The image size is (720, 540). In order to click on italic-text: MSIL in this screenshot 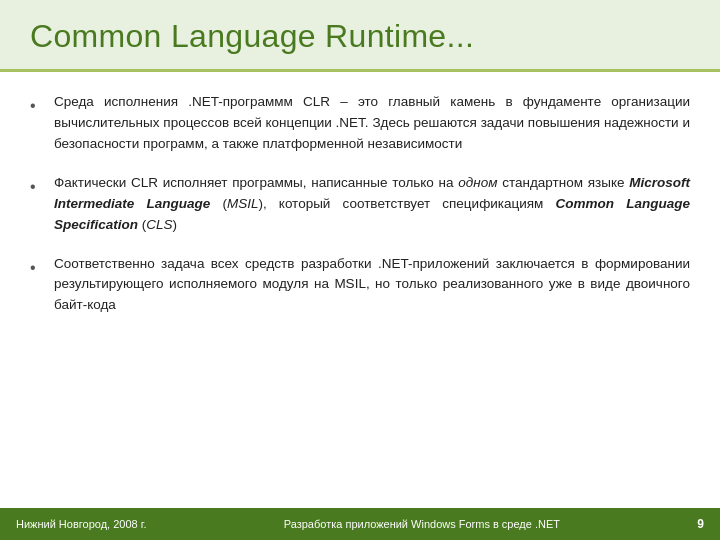, I will do `click(243, 204)`.